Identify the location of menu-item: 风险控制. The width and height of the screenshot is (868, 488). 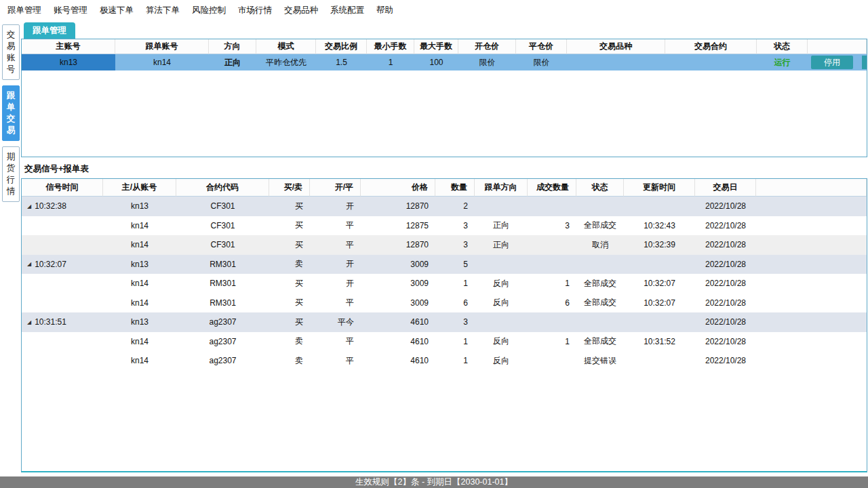
(209, 11).